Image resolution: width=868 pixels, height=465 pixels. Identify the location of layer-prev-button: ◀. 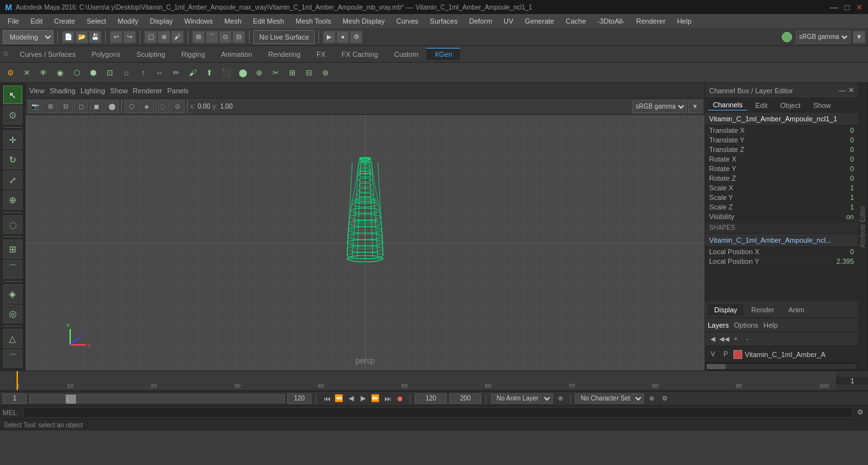
(713, 339).